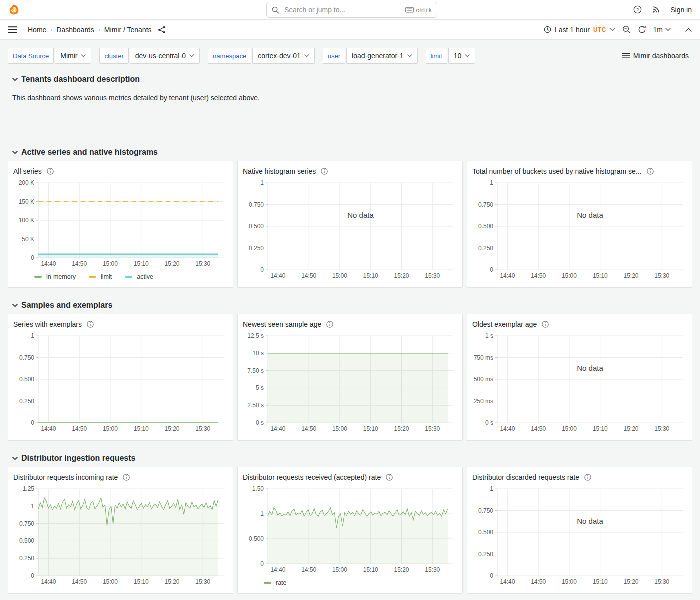 This screenshot has height=600, width=700. What do you see at coordinates (627, 30) in the screenshot?
I see `zoom-out-icon` at bounding box center [627, 30].